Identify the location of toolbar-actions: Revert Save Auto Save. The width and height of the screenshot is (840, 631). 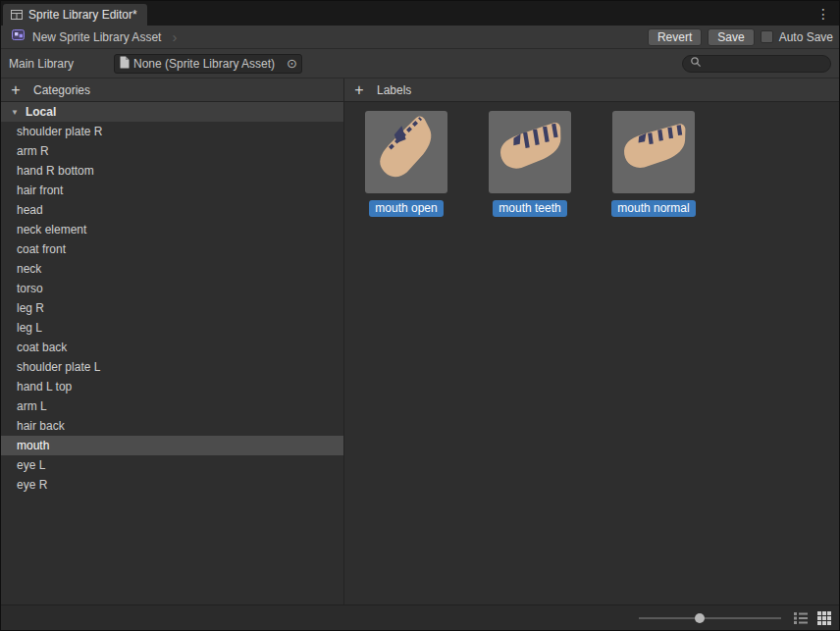
(740, 37).